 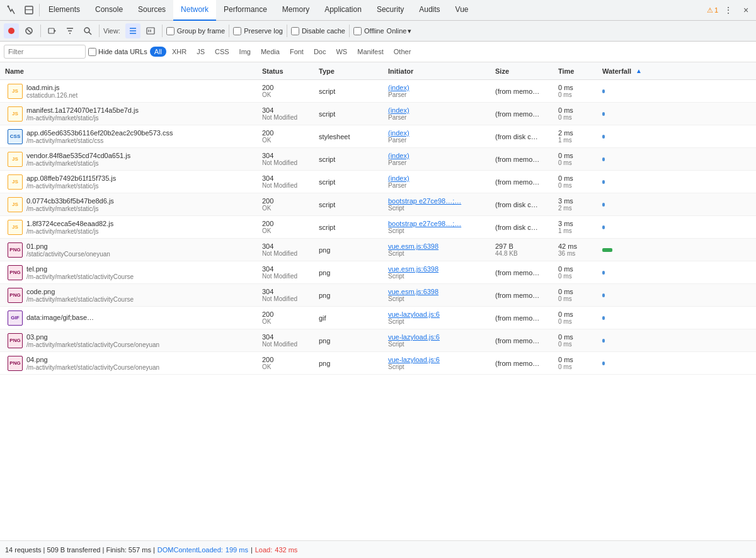 What do you see at coordinates (369, 31) in the screenshot?
I see `offline-option: Offline` at bounding box center [369, 31].